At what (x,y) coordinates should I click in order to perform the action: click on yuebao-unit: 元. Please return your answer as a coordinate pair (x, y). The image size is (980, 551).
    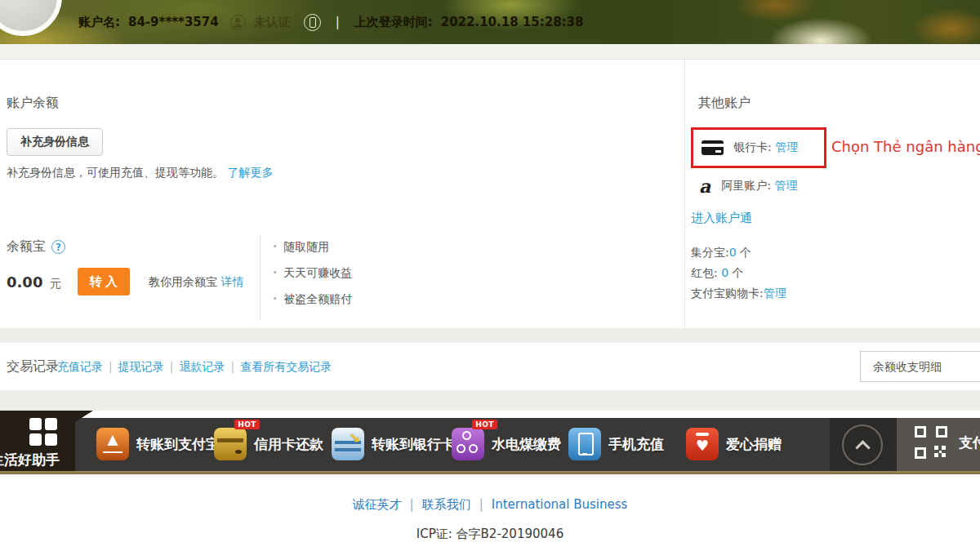
    Looking at the image, I should click on (56, 283).